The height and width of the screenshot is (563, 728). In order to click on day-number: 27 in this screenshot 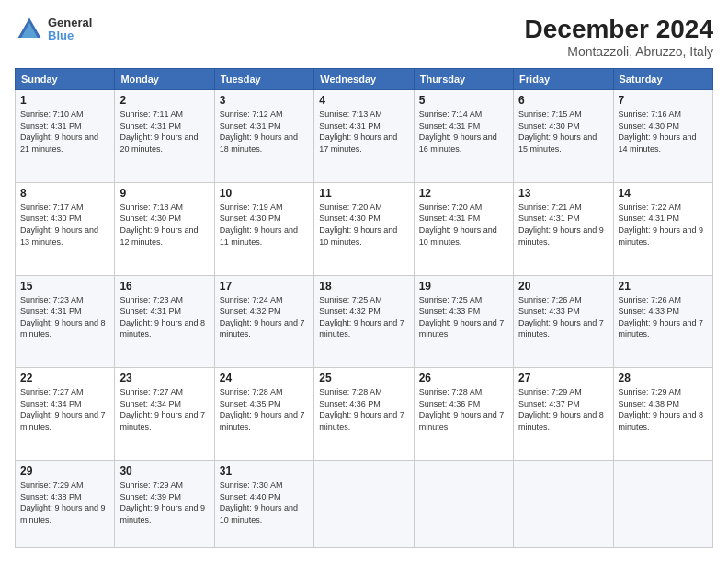, I will do `click(563, 378)`.